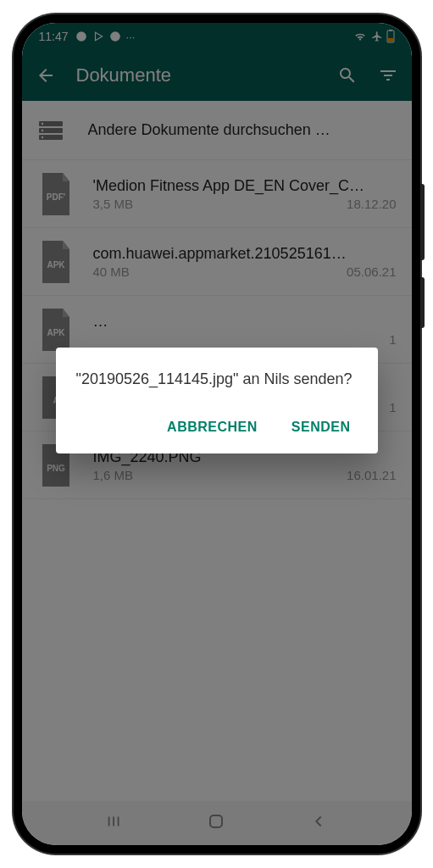  What do you see at coordinates (212, 427) in the screenshot?
I see `cancel-button: ABBRECHEN` at bounding box center [212, 427].